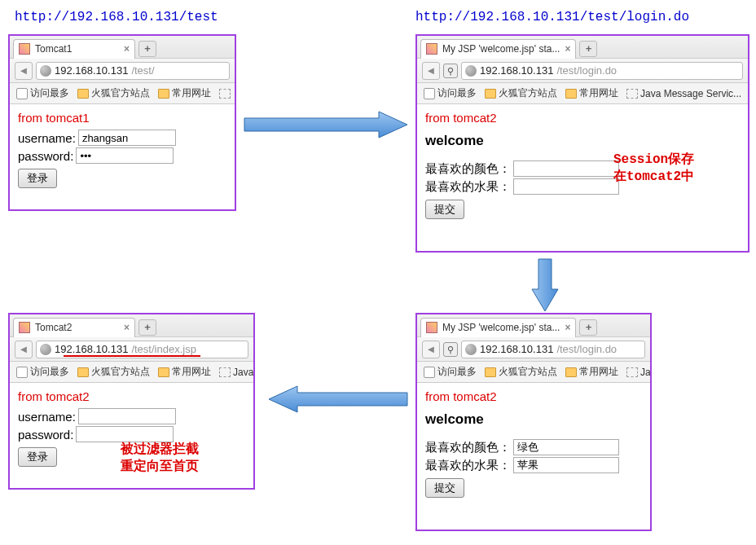 The image size is (756, 545). What do you see at coordinates (582, 71) in the screenshot?
I see `address-bar: ◄ ⚲ 192.168.10.131/test/login.do` at bounding box center [582, 71].